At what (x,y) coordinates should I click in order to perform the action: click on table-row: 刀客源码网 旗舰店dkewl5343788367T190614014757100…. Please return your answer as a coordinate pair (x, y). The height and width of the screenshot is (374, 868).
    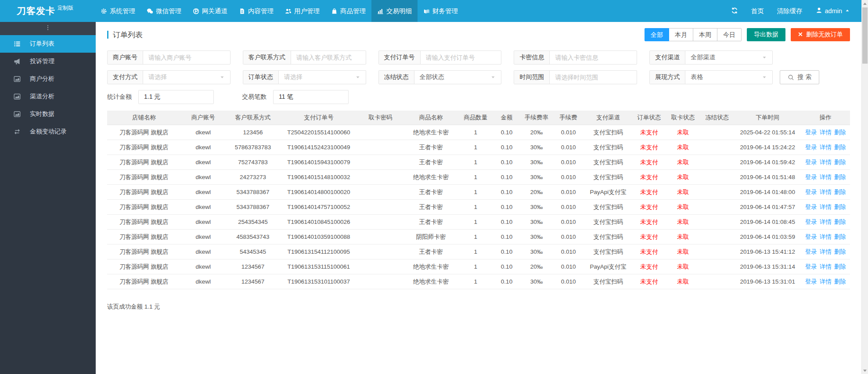
    Looking at the image, I should click on (479, 207).